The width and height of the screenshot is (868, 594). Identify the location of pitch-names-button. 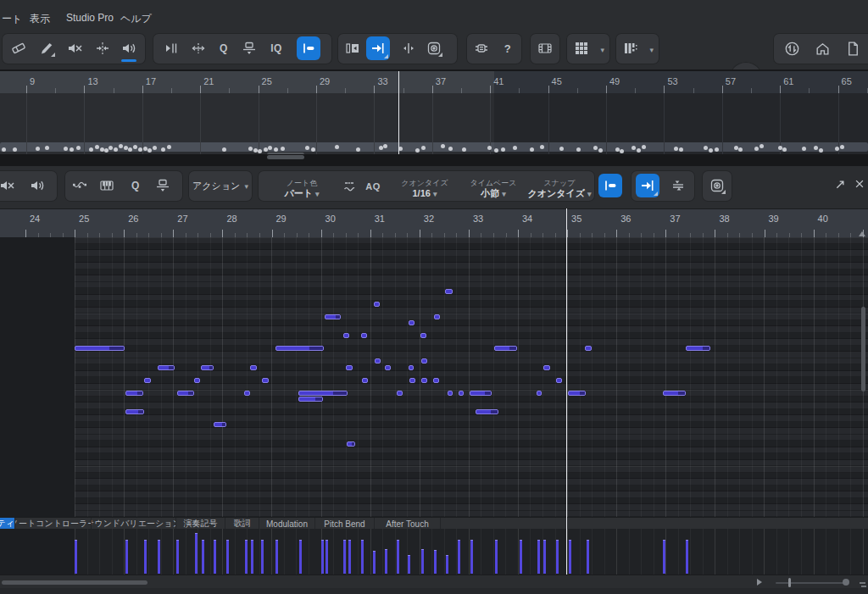
(107, 186).